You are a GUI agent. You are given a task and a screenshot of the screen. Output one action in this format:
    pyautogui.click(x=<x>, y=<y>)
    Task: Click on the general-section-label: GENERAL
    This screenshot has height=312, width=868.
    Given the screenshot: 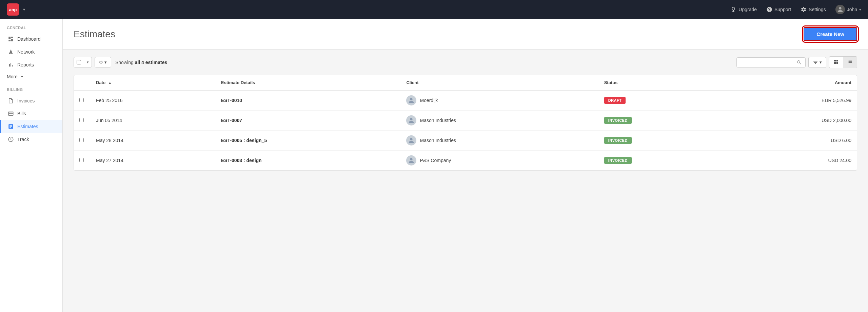 What is the action you would take?
    pyautogui.click(x=31, y=29)
    